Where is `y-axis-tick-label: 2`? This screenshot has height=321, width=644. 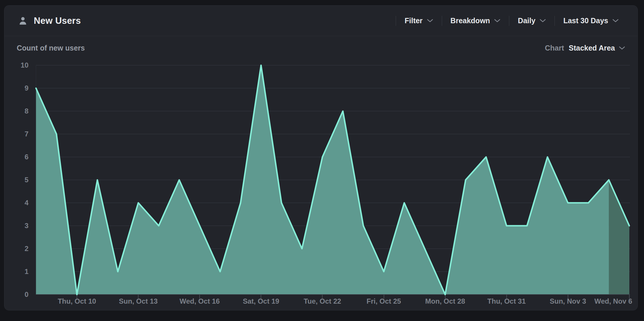 y-axis-tick-label: 2 is located at coordinates (26, 249).